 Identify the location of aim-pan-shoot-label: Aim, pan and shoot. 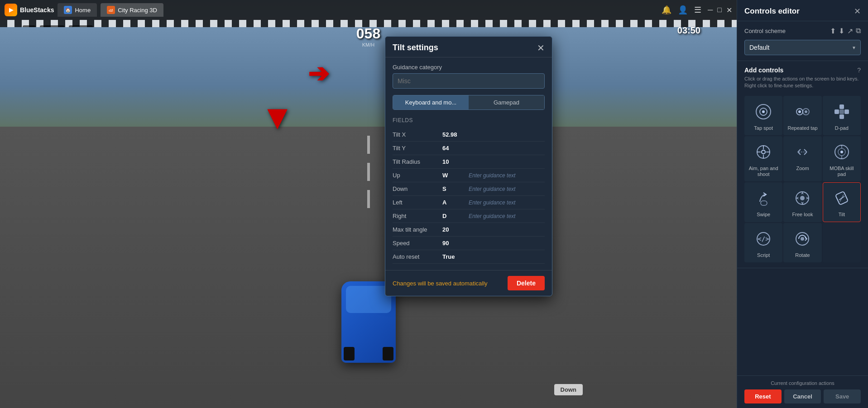
(763, 171).